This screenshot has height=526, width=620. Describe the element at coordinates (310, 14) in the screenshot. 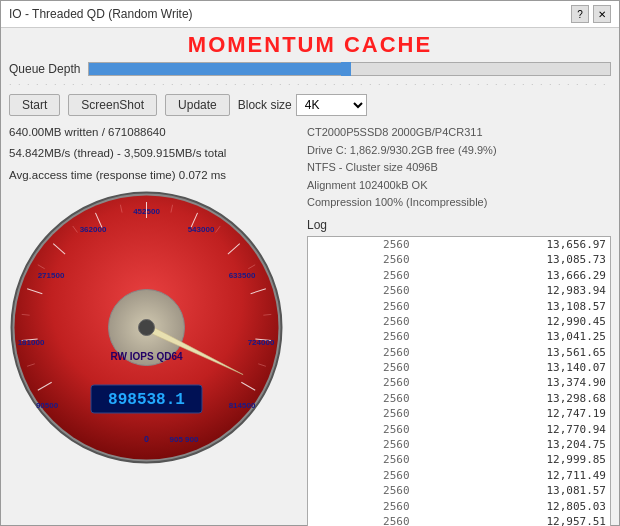

I see `title-bar: IO - Threaded QD (Random Write) ? ✕` at that location.